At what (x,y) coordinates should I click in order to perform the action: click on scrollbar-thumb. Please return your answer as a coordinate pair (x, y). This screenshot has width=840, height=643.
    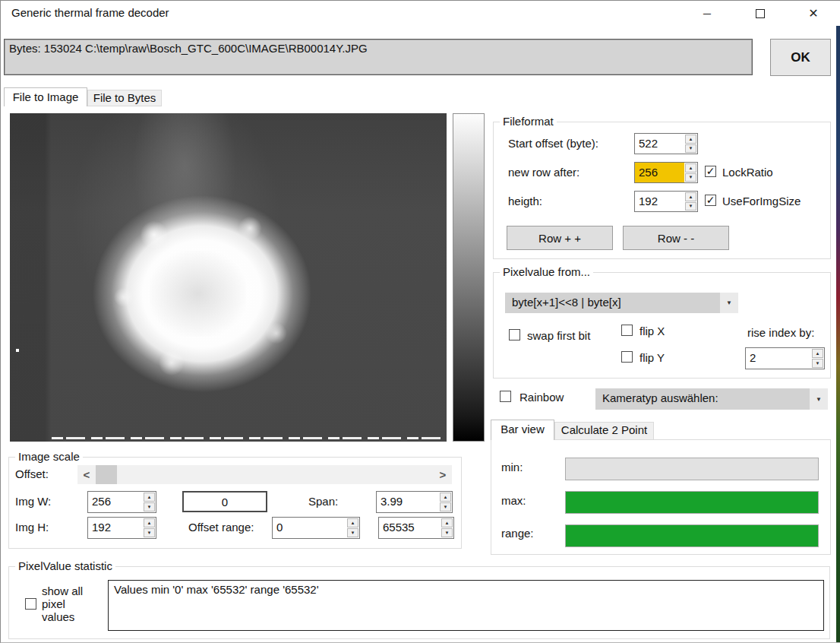
    Looking at the image, I should click on (106, 474).